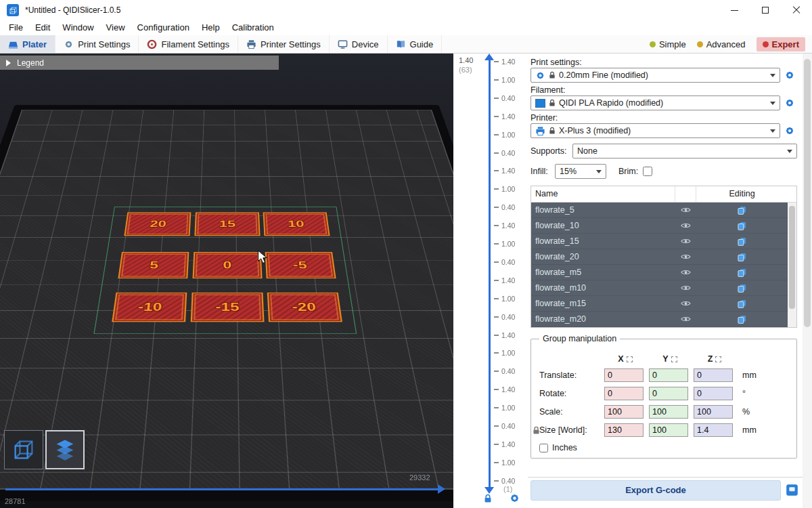 The height and width of the screenshot is (508, 812). What do you see at coordinates (149, 308) in the screenshot?
I see `object-tile--10: -10` at bounding box center [149, 308].